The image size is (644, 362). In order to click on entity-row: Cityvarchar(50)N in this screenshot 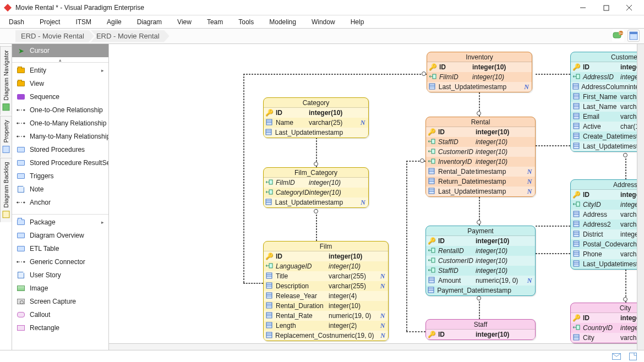, I will do `click(608, 338)`.